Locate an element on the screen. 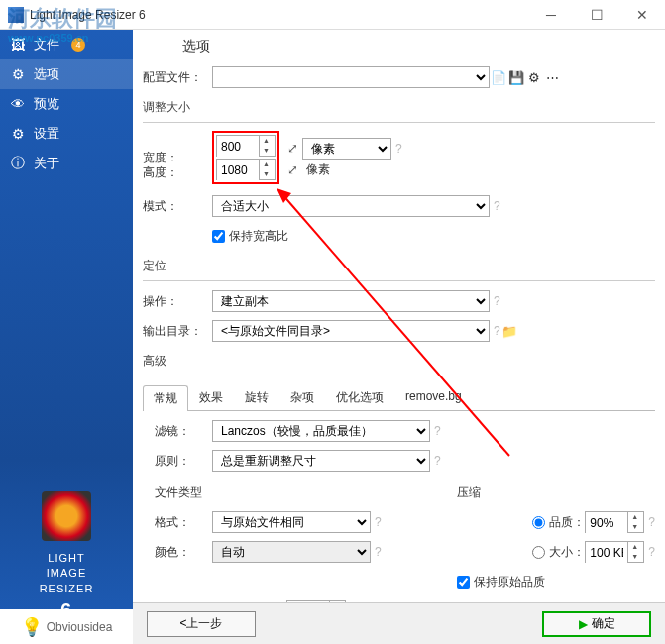 Image resolution: width=665 pixels, height=644 pixels. action-label: 操作： is located at coordinates (177, 301).